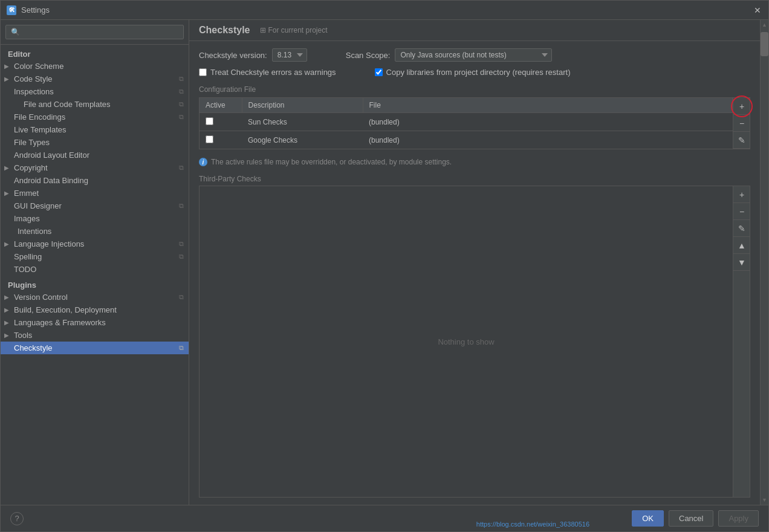 The image size is (769, 532). What do you see at coordinates (742, 140) in the screenshot?
I see `edit-button: ✎` at bounding box center [742, 140].